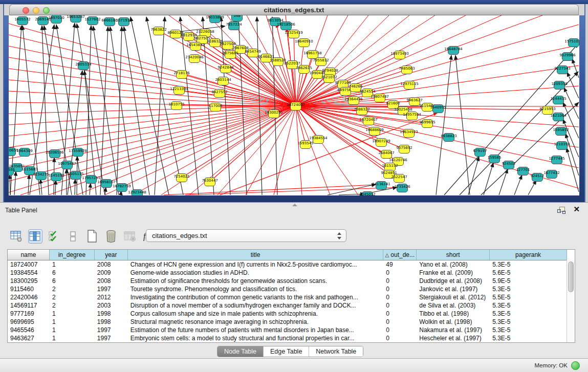 This screenshot has width=588, height=372. What do you see at coordinates (288, 281) in the screenshot?
I see `table-row: 1830029562008Estimation of significance …` at bounding box center [288, 281].